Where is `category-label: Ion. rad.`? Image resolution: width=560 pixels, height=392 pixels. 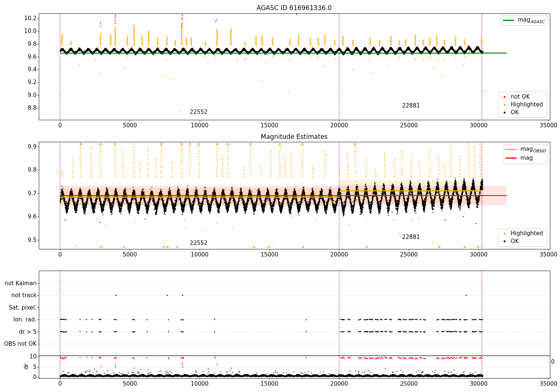
category-label: Ion. rad. is located at coordinates (19, 320).